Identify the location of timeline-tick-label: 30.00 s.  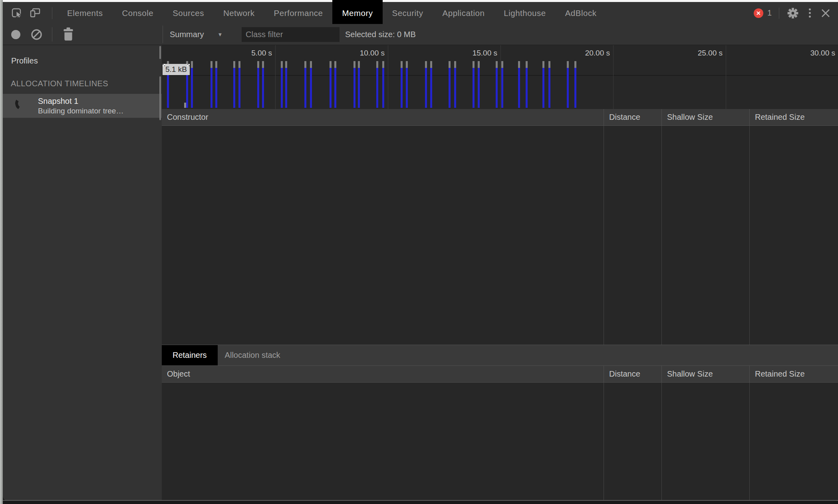
(823, 53).